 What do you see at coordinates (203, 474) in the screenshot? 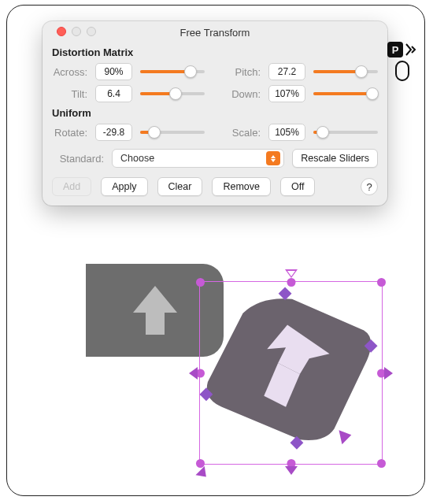
I see `rotate-handle-icon` at bounding box center [203, 474].